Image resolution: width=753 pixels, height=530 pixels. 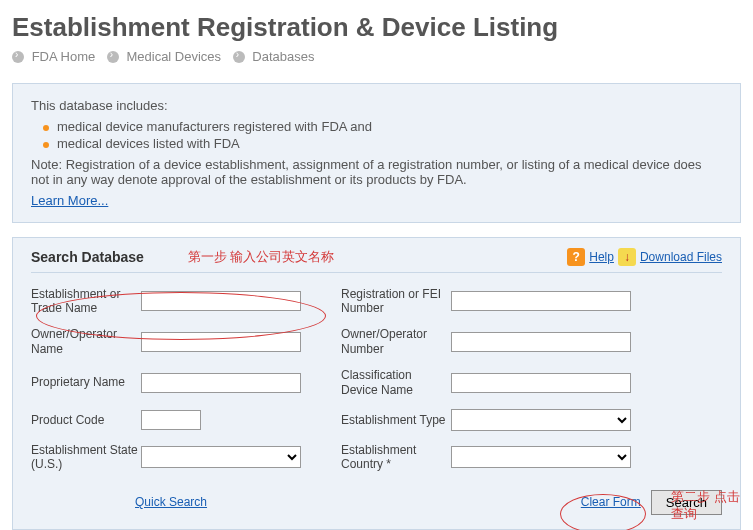 I want to click on form-footer: Quick Search Clear Form Search, so click(x=376, y=502).